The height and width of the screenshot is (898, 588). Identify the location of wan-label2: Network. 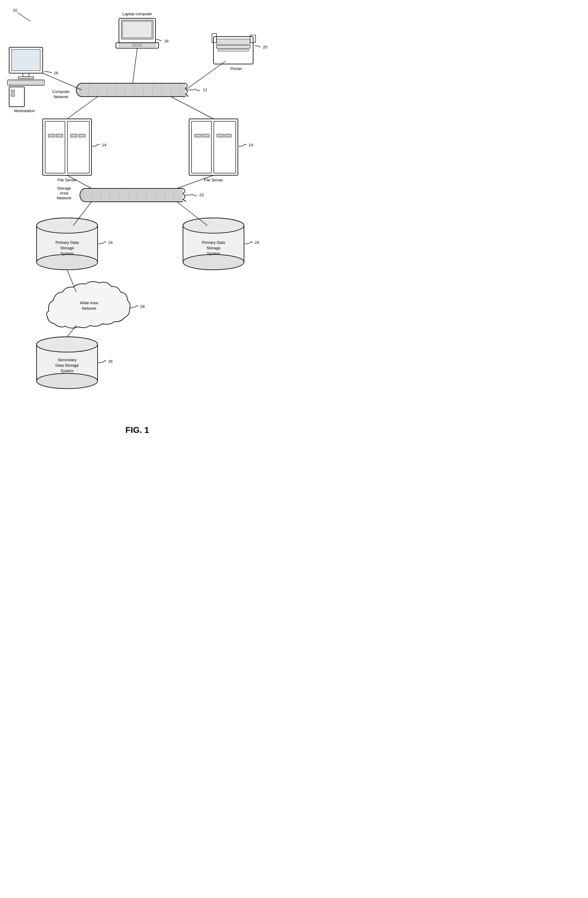
(89, 308).